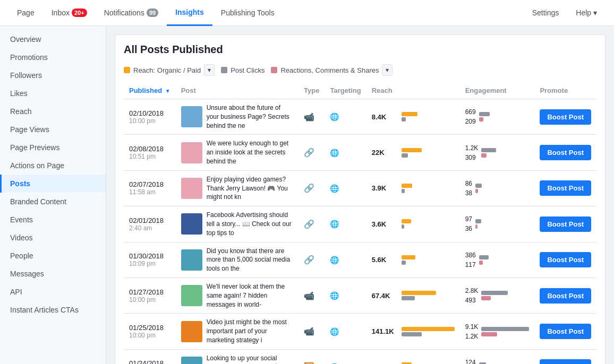  I want to click on sidebar-item-reach: Reach, so click(53, 111).